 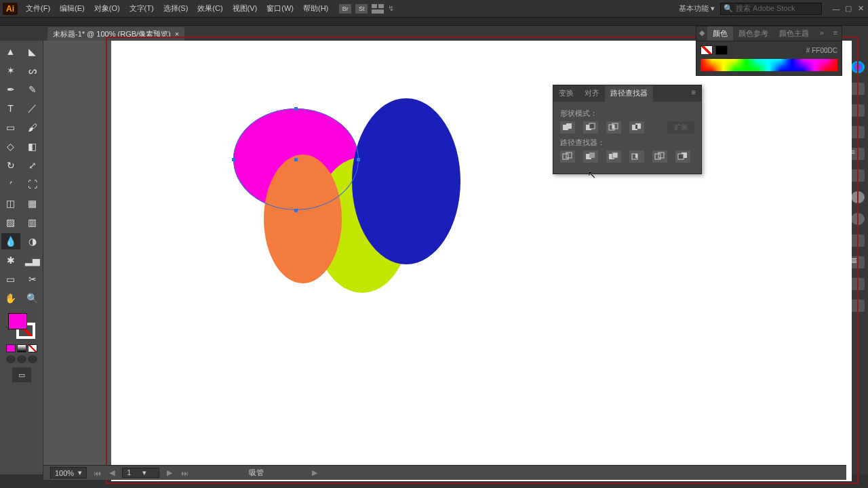 What do you see at coordinates (591, 127) in the screenshot?
I see `minus-front-button` at bounding box center [591, 127].